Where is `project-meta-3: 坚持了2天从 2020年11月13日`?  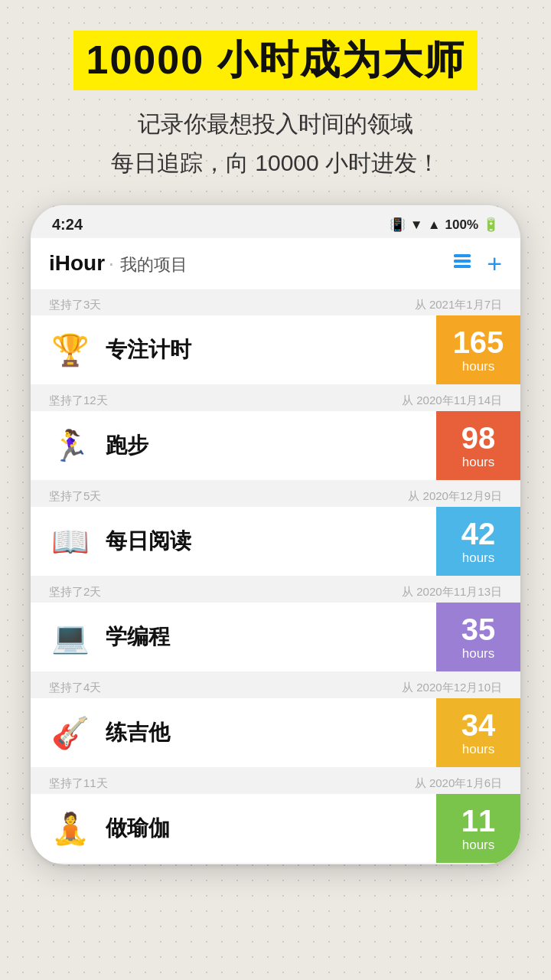 project-meta-3: 坚持了2天从 2020年11月13日 is located at coordinates (276, 590).